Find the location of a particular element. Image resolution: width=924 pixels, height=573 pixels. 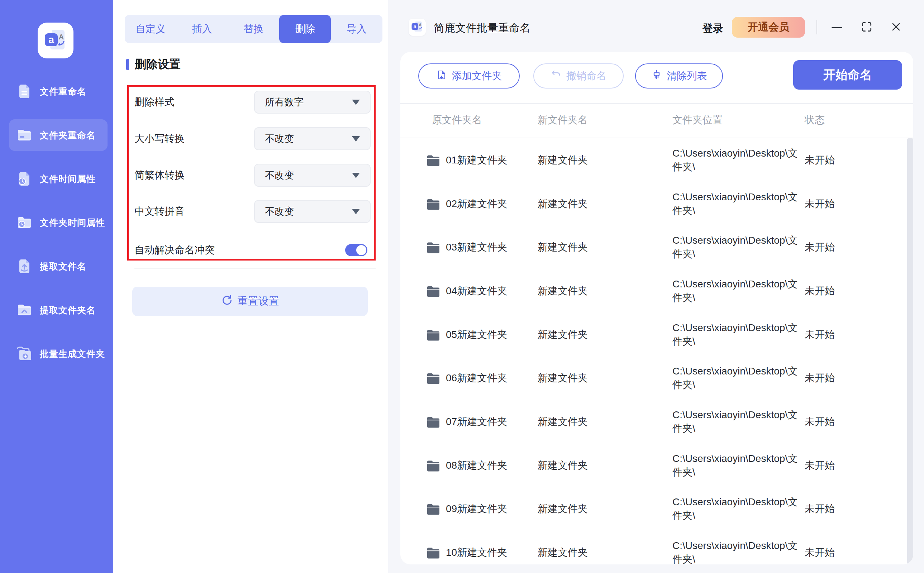

table-row: 09新建文件夹 新建文件夹 C:\Users\xiaoyin\Desktop\文… is located at coordinates (653, 509).